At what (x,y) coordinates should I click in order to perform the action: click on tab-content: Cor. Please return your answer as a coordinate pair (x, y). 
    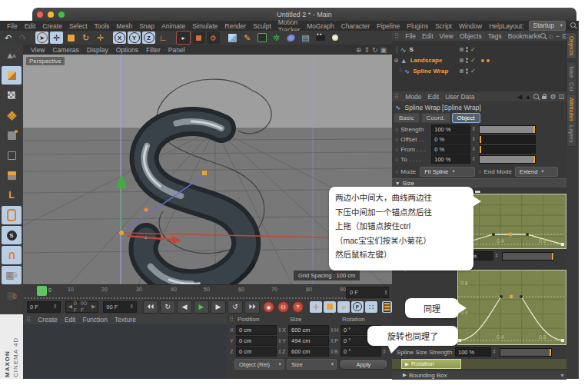
    Looking at the image, I should click on (572, 87).